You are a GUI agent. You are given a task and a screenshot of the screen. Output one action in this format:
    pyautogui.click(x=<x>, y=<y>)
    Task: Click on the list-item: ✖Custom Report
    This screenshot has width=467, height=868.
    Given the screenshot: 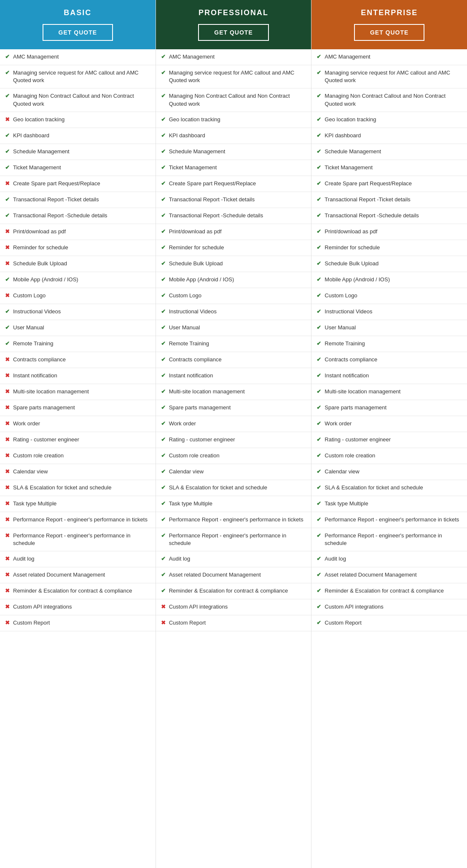 What is the action you would take?
    pyautogui.click(x=78, y=623)
    